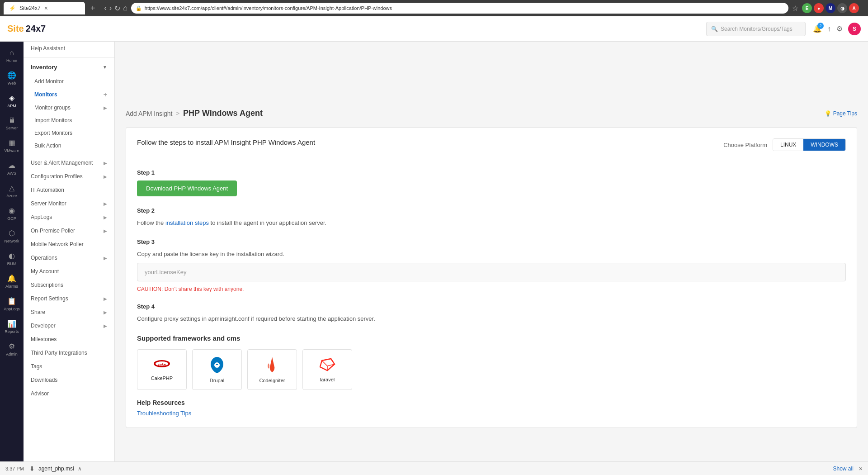 The height and width of the screenshot is (475, 868). I want to click on browser-tab: ⚡ Site24x7 ×, so click(44, 8).